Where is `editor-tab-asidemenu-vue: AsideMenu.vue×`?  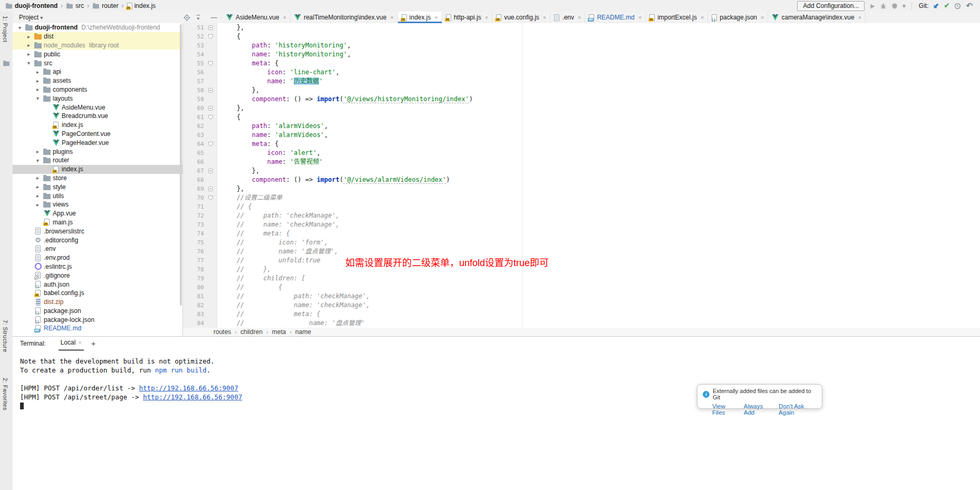 editor-tab-asidemenu-vue: AsideMenu.vue× is located at coordinates (256, 17).